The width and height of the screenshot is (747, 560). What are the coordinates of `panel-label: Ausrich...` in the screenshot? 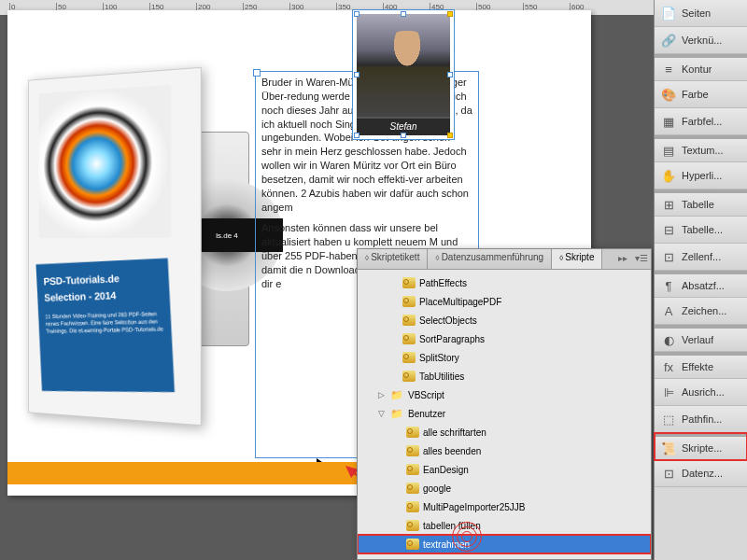 It's located at (703, 392).